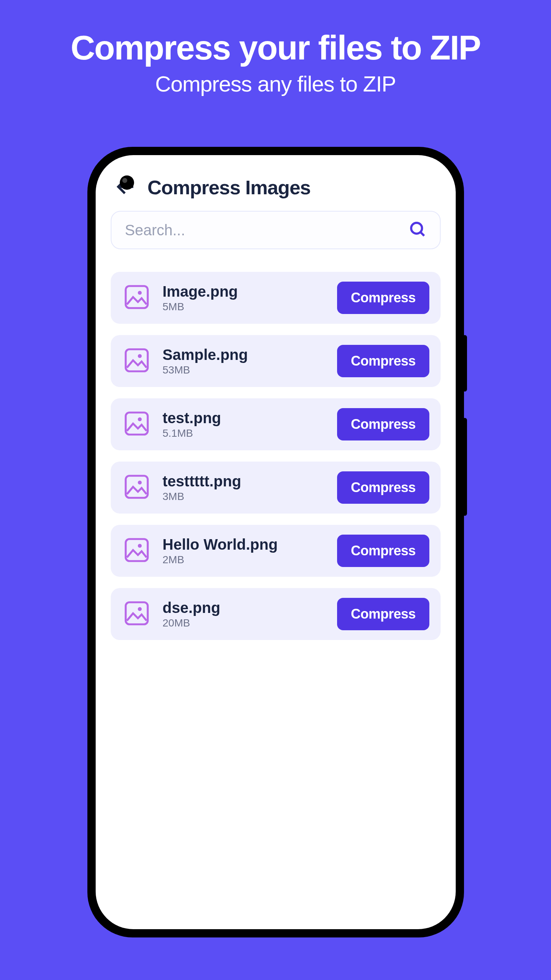  What do you see at coordinates (267, 230) in the screenshot?
I see `search-input` at bounding box center [267, 230].